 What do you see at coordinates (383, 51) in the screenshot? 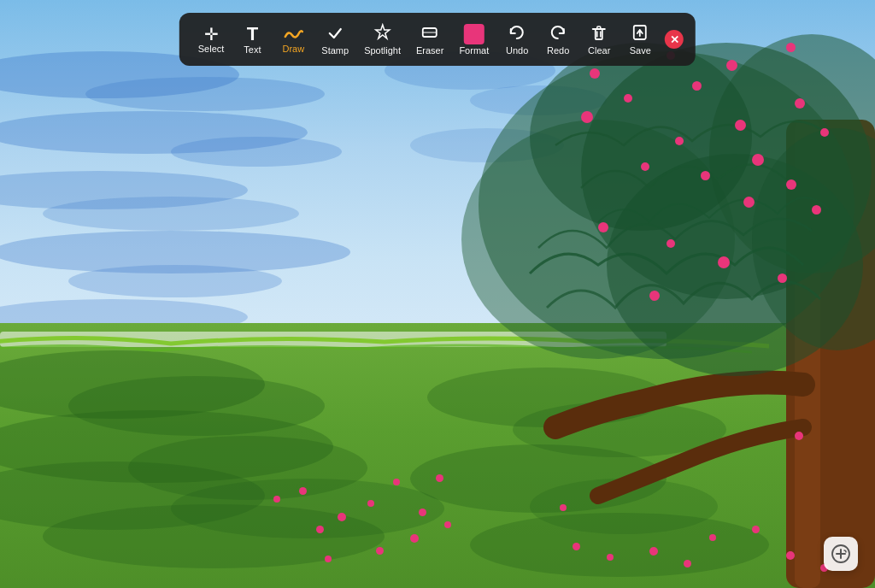
I see `spotlight-label: Spotlight` at bounding box center [383, 51].